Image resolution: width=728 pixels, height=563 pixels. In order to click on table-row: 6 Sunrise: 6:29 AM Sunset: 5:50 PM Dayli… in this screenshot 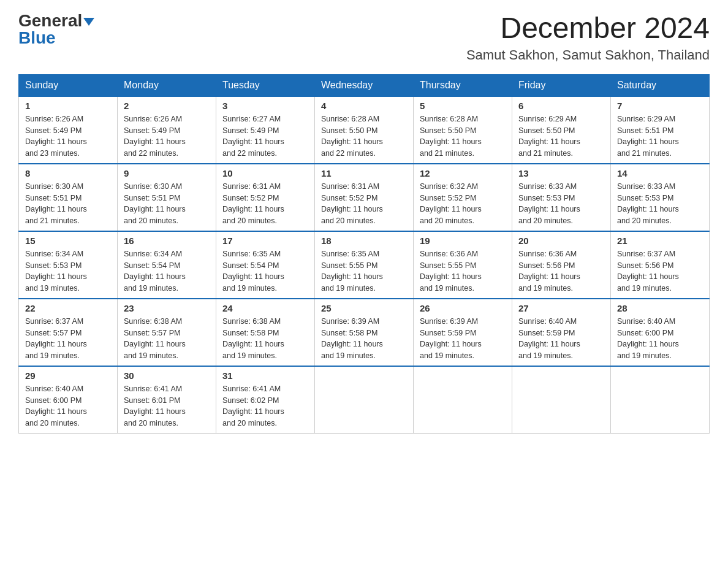, I will do `click(561, 130)`.